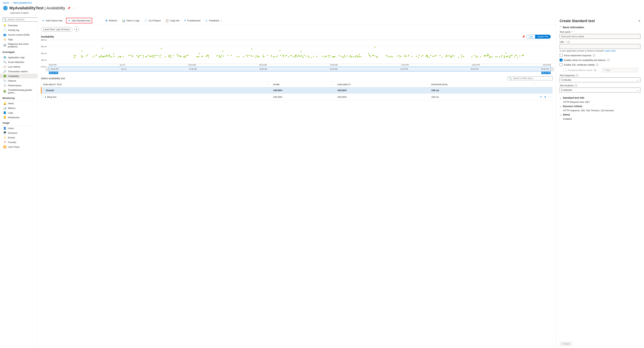 Image resolution: width=644 pixels, height=348 pixels. I want to click on tests-filter-input, so click(532, 78).